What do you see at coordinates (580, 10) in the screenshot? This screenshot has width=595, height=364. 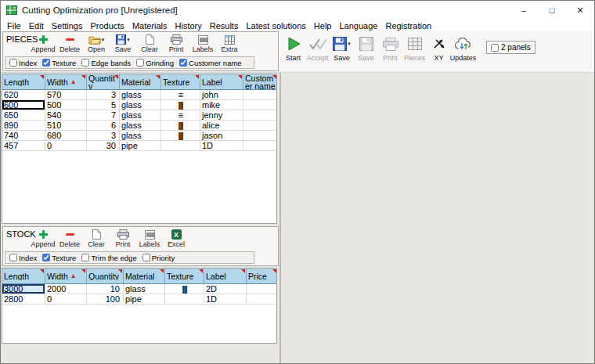 I see `close-button: ✕` at bounding box center [580, 10].